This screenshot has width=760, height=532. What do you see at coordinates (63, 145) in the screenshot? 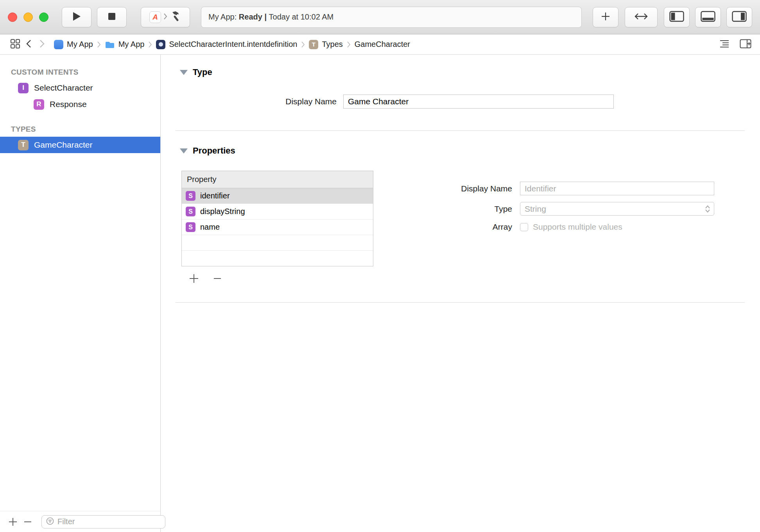
I see `sidebar-item-label: GameCharacter` at bounding box center [63, 145].